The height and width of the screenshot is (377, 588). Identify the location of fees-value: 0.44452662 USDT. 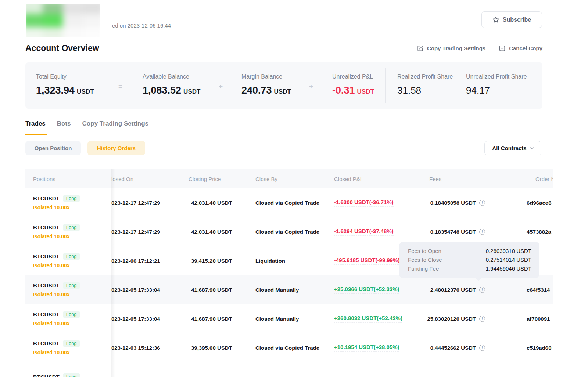
(453, 348).